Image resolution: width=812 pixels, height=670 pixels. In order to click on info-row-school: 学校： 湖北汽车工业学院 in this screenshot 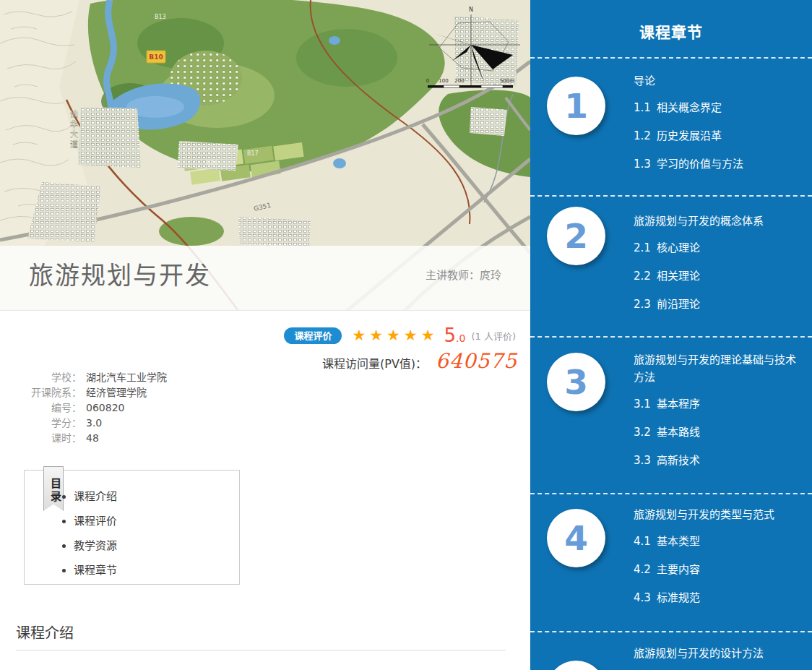, I will do `click(123, 377)`.